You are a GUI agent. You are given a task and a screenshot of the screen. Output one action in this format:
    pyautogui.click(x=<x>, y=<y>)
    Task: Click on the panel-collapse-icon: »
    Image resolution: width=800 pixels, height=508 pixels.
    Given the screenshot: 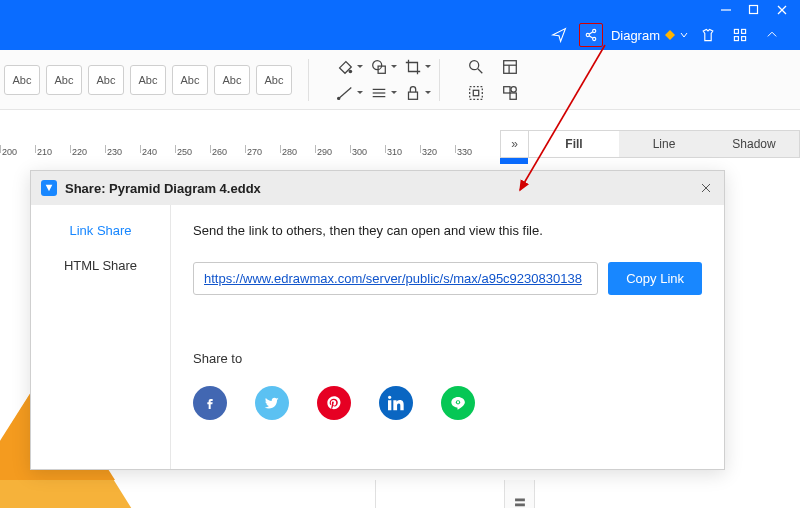 What is the action you would take?
    pyautogui.click(x=515, y=144)
    